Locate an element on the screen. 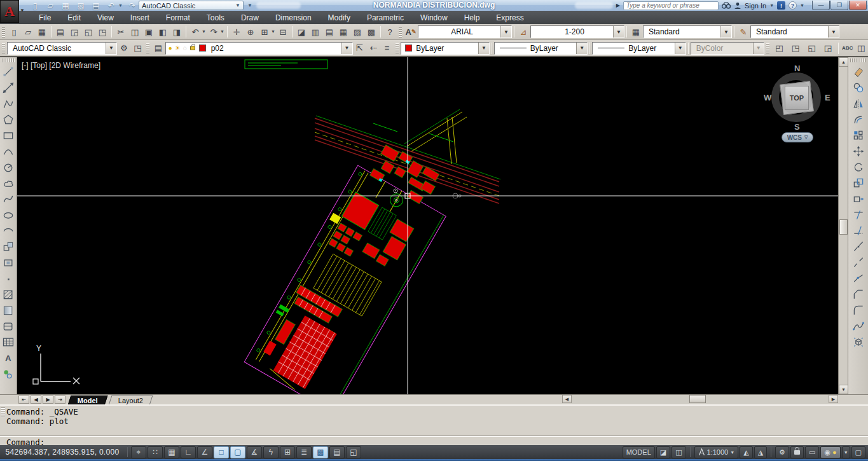  multileader-style-combo: Standard ▼ is located at coordinates (795, 32).